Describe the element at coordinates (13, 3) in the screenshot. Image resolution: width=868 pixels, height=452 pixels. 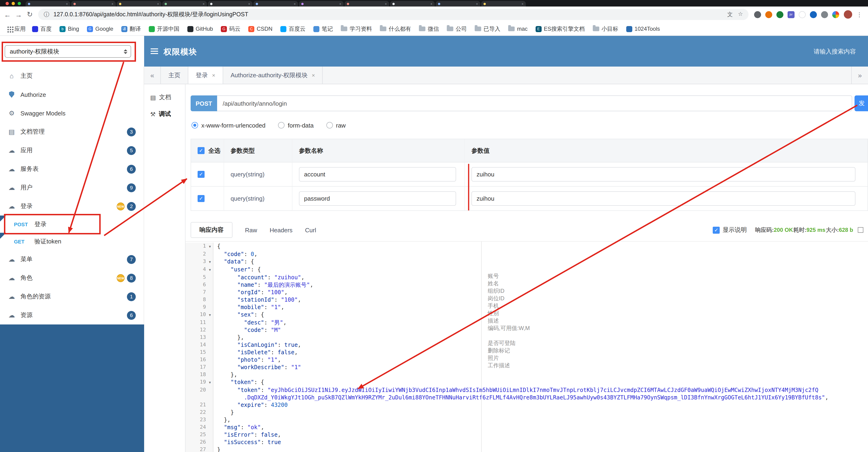
I see `window-minimize-icon` at that location.